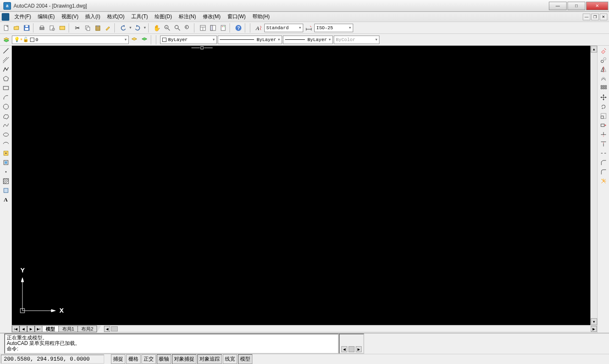 Image resolution: width=609 pixels, height=364 pixels. Describe the element at coordinates (167, 28) in the screenshot. I see `zoom-realtime-button: +` at that location.